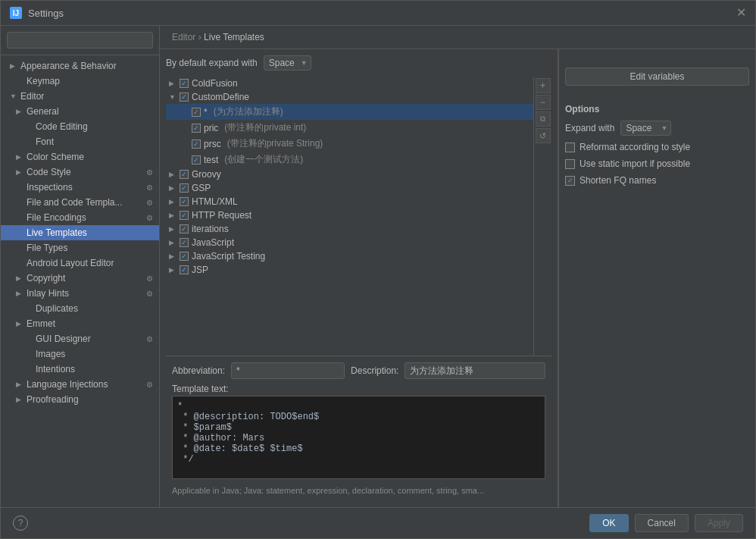  Describe the element at coordinates (645, 128) in the screenshot. I see `expand-with-select2: Space Tab Enter Default` at that location.